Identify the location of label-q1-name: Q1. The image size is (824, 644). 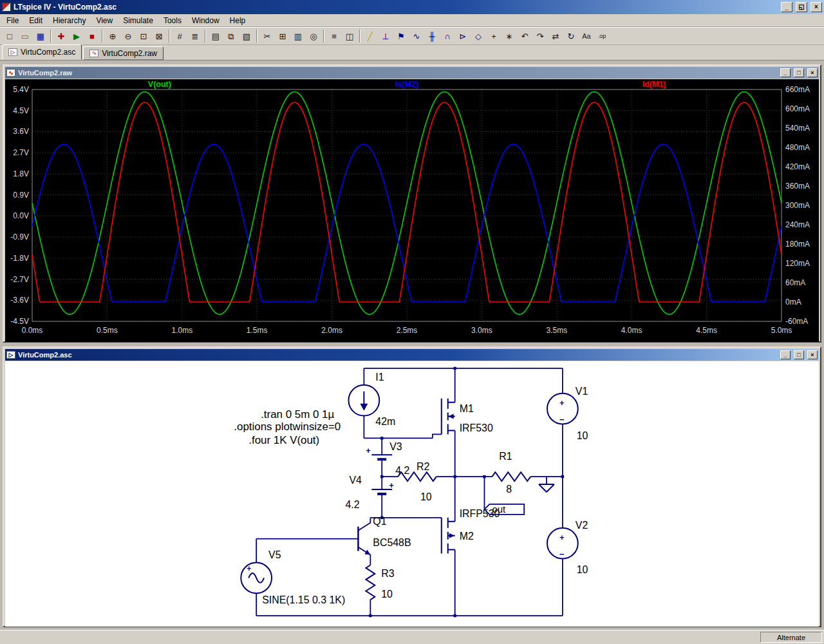
(380, 522).